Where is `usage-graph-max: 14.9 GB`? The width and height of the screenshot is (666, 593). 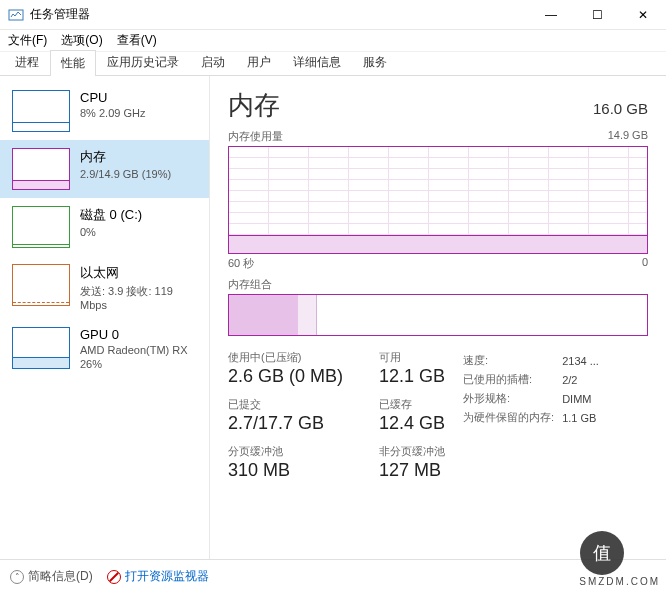
usage-graph-max: 14.9 GB is located at coordinates (628, 136).